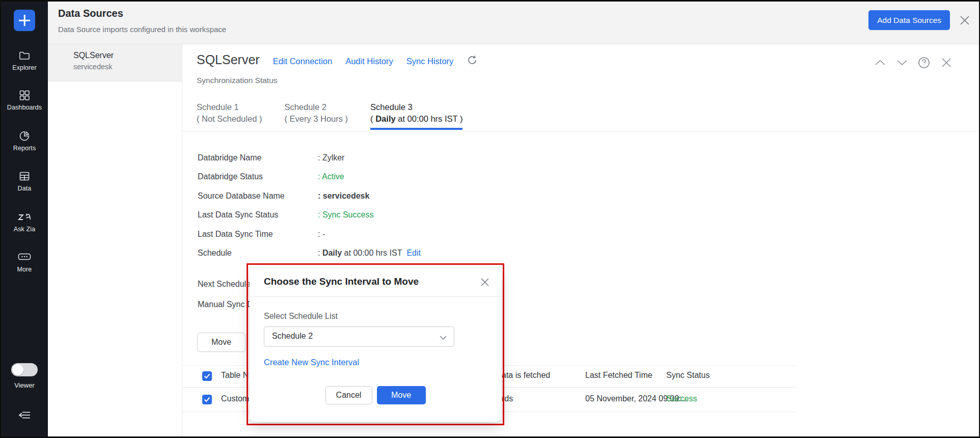 The width and height of the screenshot is (980, 438). Describe the element at coordinates (221, 342) in the screenshot. I see `move-tables-button: Move` at that location.